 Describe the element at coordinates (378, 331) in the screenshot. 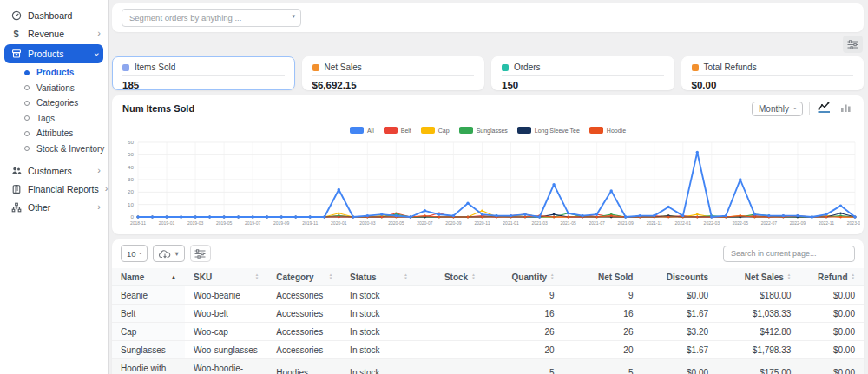

I see `cell: In stock` at that location.